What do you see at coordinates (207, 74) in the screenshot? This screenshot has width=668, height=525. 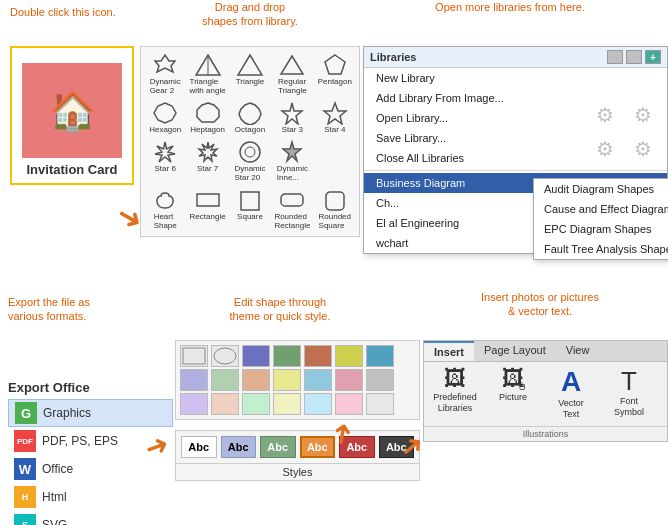 I see `shape-cell: Trianglewith angle` at bounding box center [207, 74].